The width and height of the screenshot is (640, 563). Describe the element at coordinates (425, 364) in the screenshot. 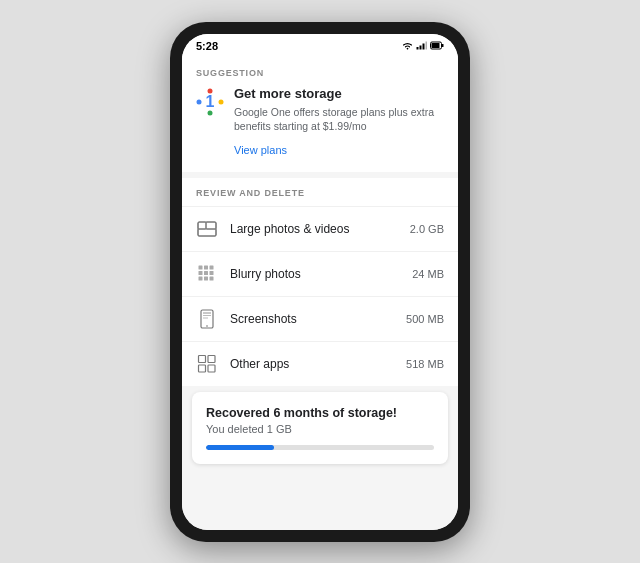

I see `other-apps-size: 518 MB` at that location.